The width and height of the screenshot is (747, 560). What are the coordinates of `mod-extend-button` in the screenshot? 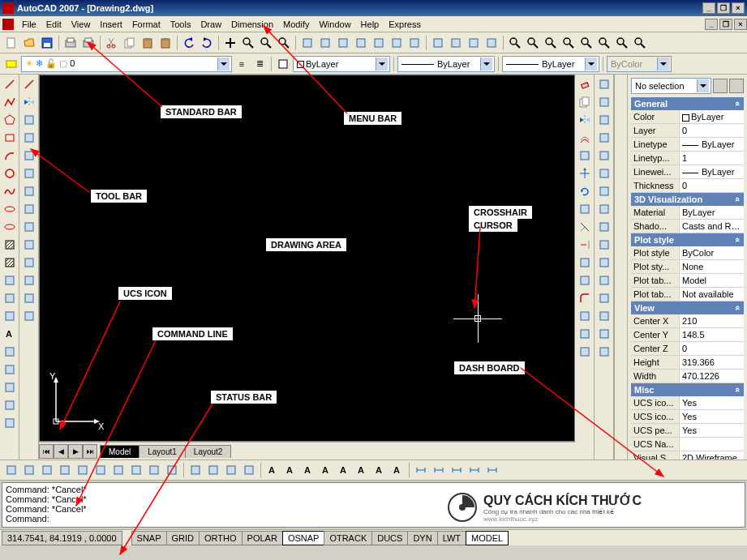 It's located at (585, 245).